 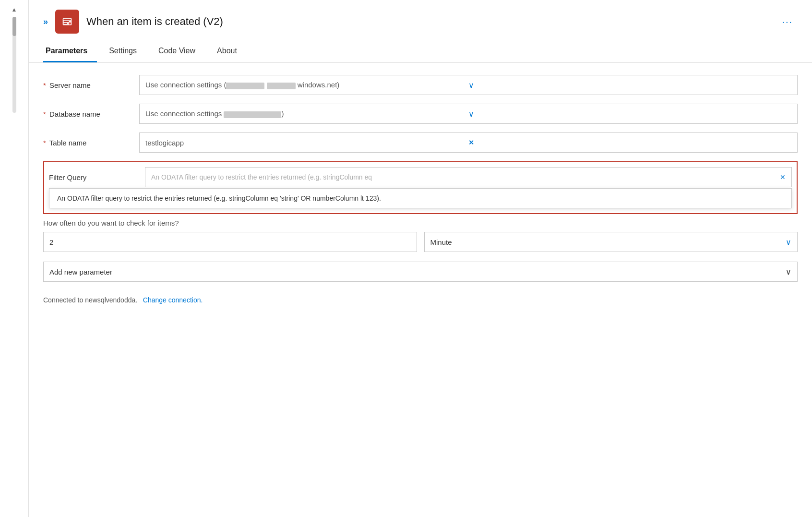 What do you see at coordinates (127, 52) in the screenshot?
I see `tab-settings: Settings` at bounding box center [127, 52].